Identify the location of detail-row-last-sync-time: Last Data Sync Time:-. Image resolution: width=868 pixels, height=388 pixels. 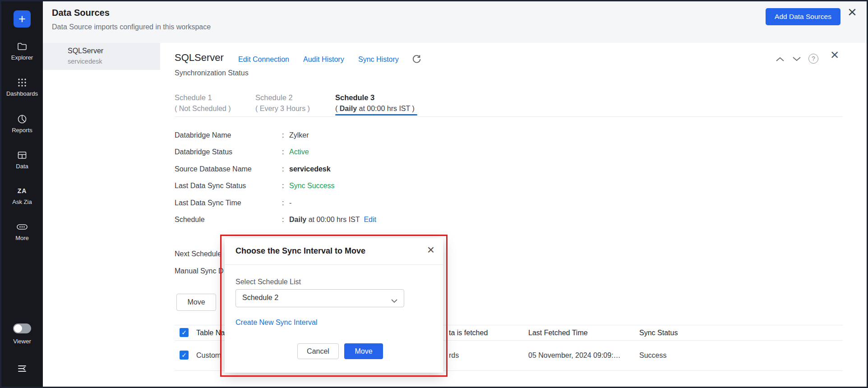
(233, 203).